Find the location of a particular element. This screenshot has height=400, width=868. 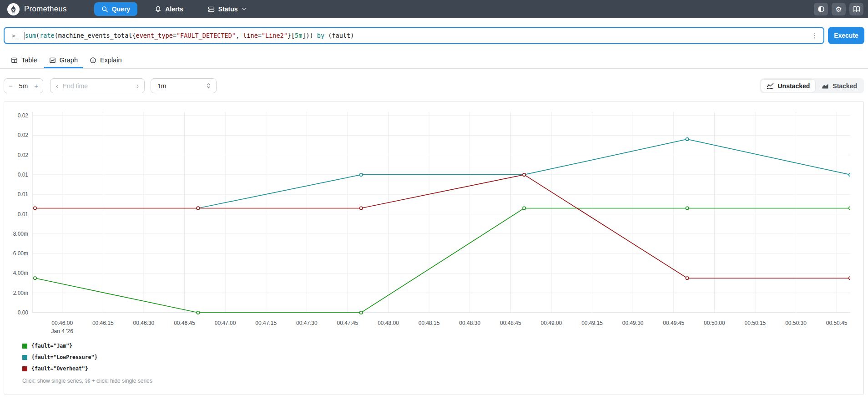

query-token: }[ is located at coordinates (291, 35).